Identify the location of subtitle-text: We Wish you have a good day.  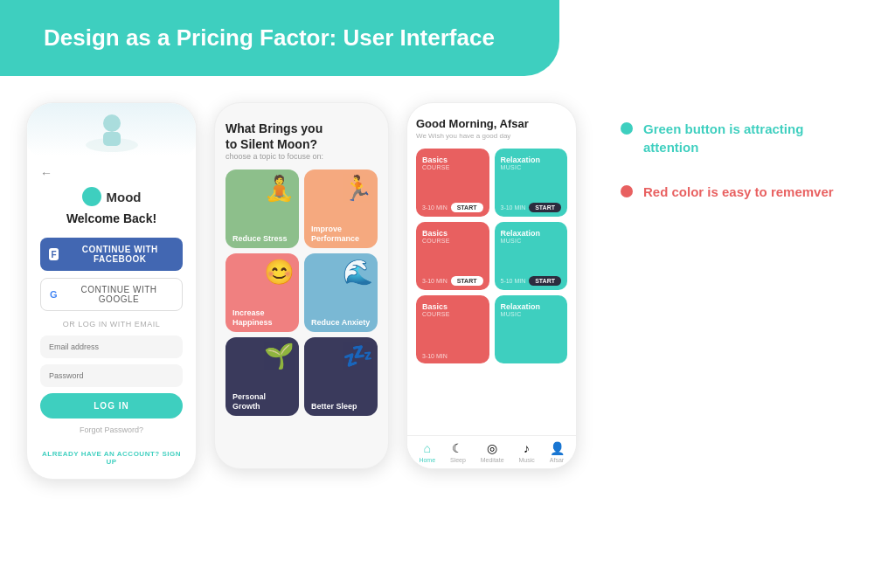
(491, 136).